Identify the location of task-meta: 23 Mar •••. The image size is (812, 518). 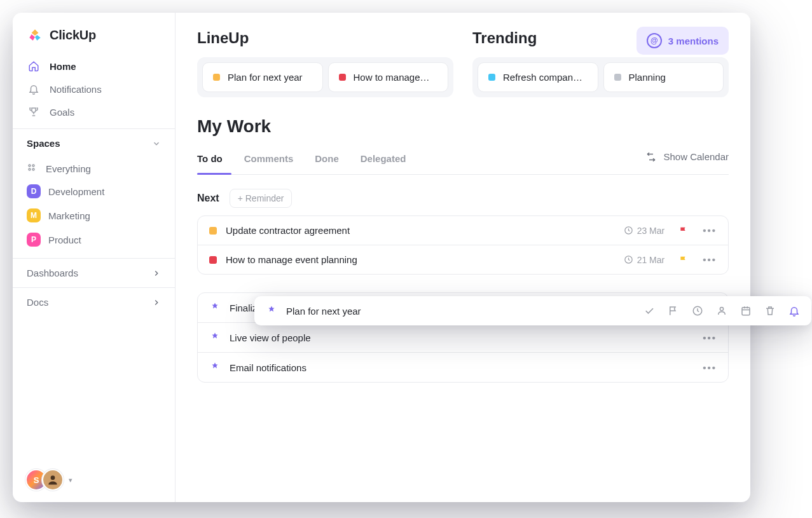
(670, 230).